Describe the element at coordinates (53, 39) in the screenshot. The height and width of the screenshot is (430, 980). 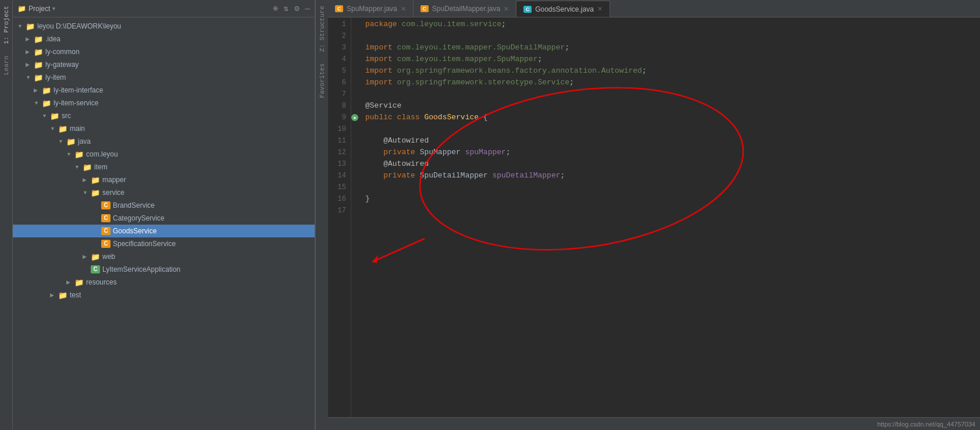
I see `tree-label: .idea` at that location.